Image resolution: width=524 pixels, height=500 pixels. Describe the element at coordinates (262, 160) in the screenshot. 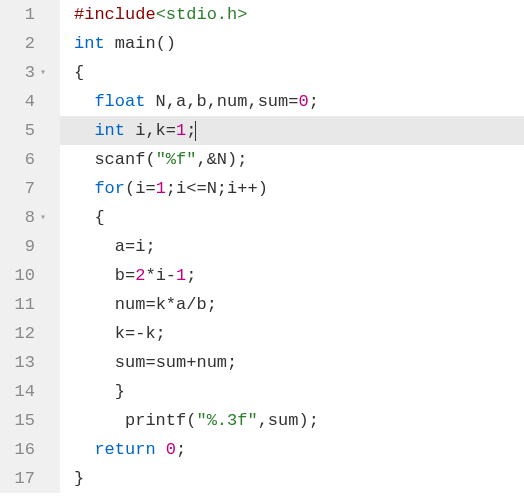

I see `code-line: 6 scanf("%f",&N);` at that location.